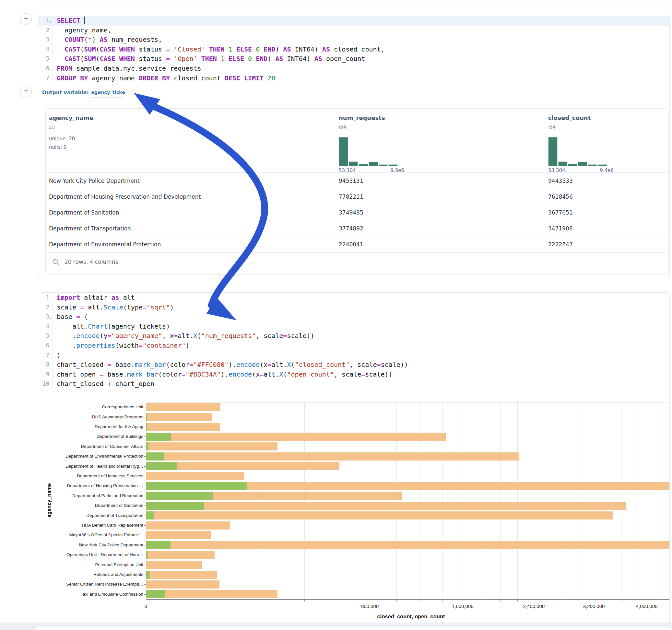  Describe the element at coordinates (357, 197) in the screenshot. I see `table-row: Department of Housing Preservation and D…` at that location.